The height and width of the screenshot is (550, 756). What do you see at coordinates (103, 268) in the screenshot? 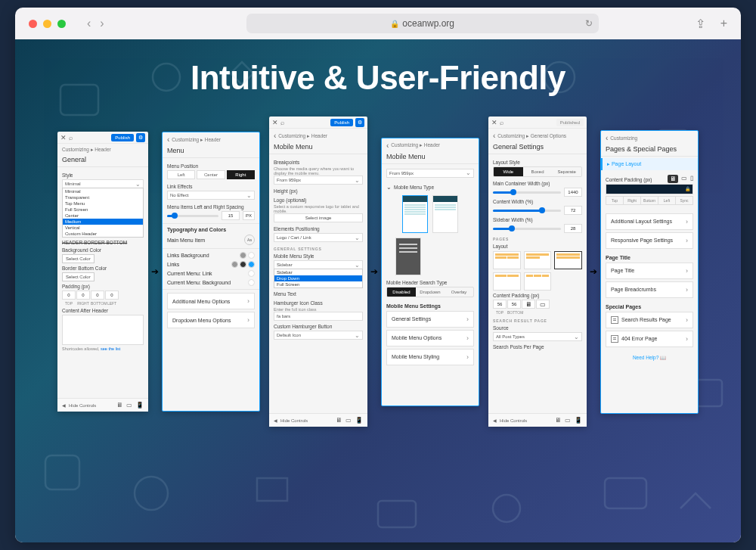
I see `border-color-label: Border Bottom Color` at bounding box center [103, 268].